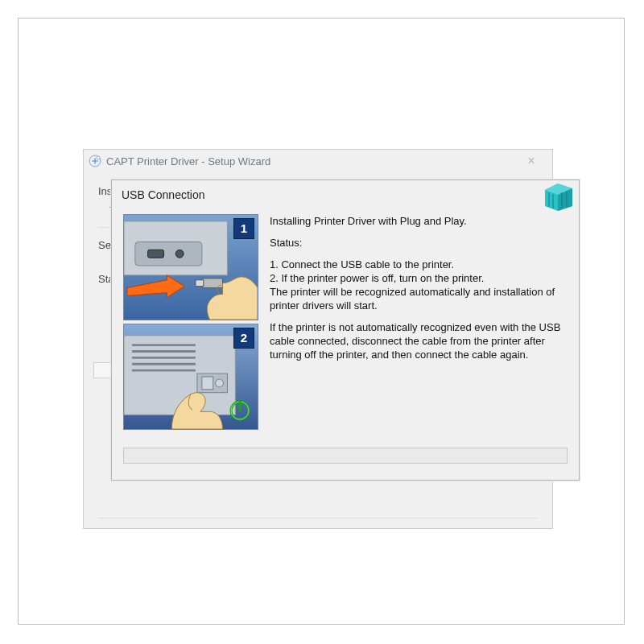 This screenshot has height=644, width=644. I want to click on close-button: ×, so click(531, 161).